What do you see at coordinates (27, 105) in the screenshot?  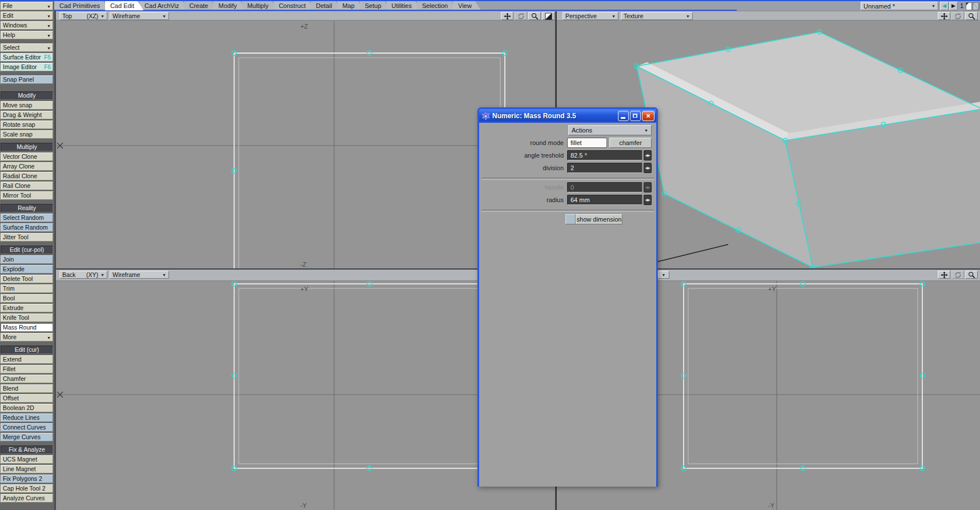 I see `sidebar-item: Move snap` at bounding box center [27, 105].